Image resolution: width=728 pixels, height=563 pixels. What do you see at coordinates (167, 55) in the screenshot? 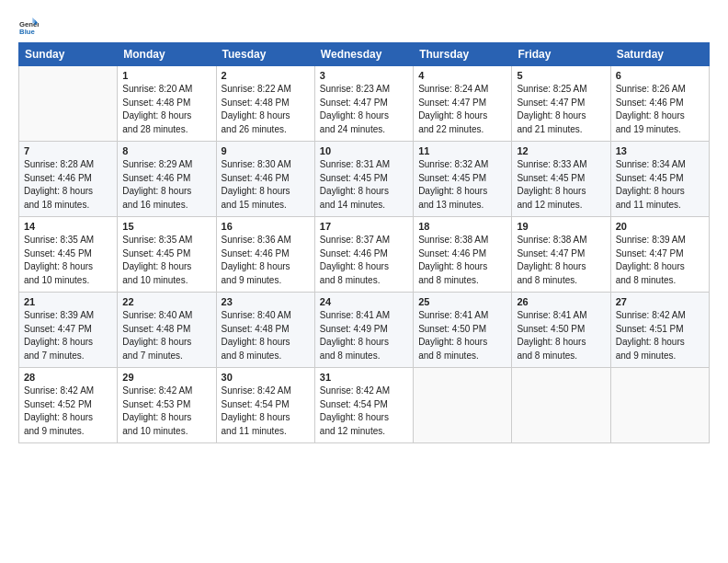
I see `header-monday: Monday` at bounding box center [167, 55].